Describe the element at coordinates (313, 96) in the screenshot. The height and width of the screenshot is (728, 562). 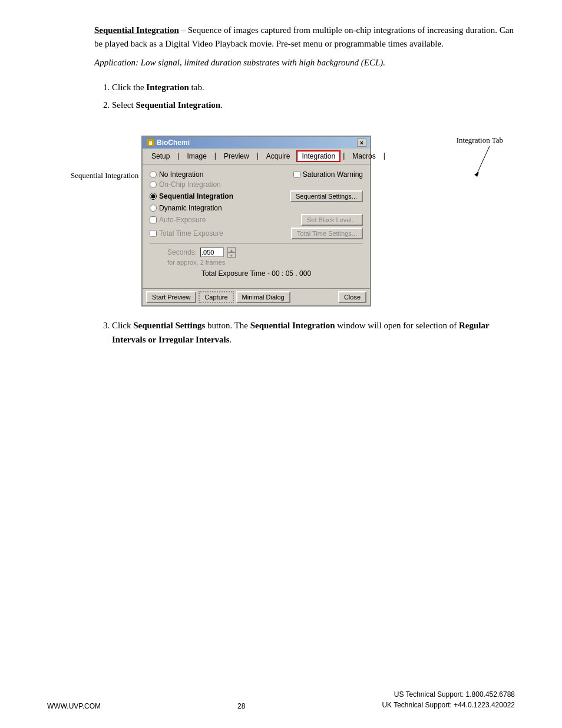
I see `instructions-list: Click the Integration tab. Select Sequen…` at that location.